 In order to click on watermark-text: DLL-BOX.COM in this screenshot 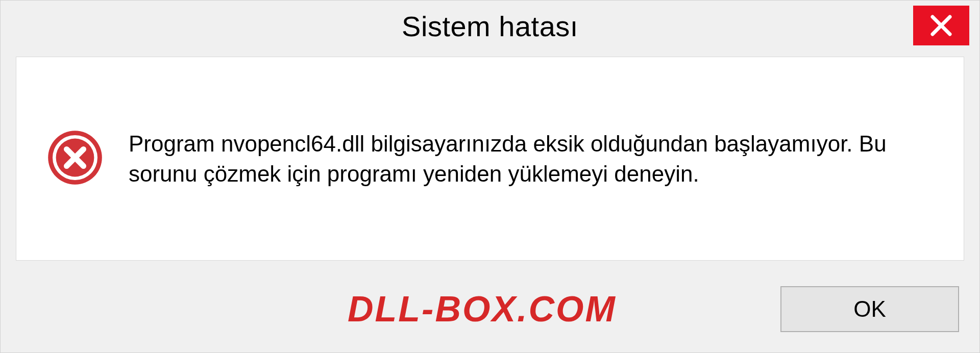, I will do `click(482, 309)`.